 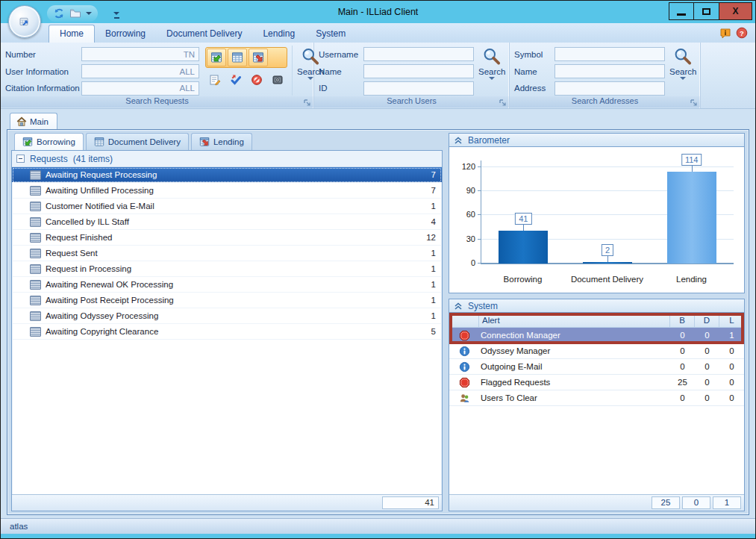 I want to click on chevron-down-icon, so click(x=116, y=13).